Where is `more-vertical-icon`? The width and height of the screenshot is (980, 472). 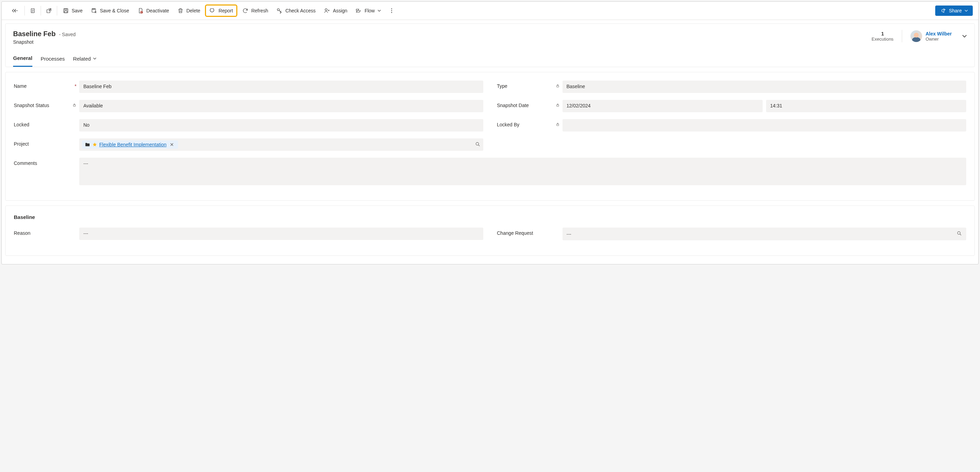 more-vertical-icon is located at coordinates (392, 11).